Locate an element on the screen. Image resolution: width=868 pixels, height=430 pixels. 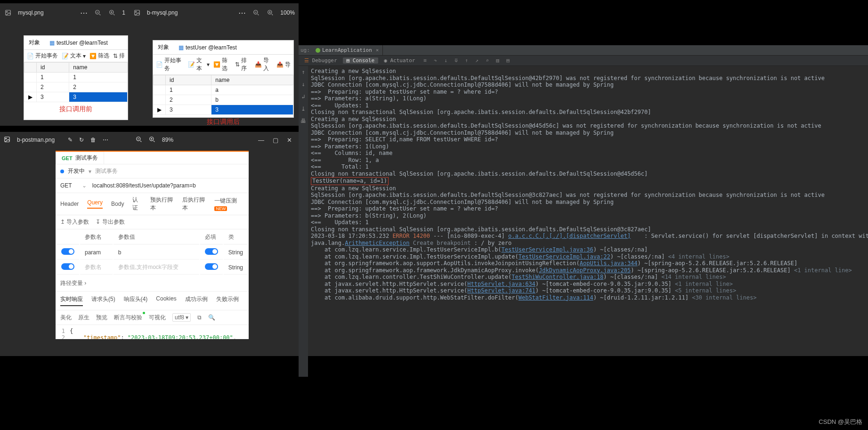
method-select: GET ⌄ is located at coordinates (73, 186).